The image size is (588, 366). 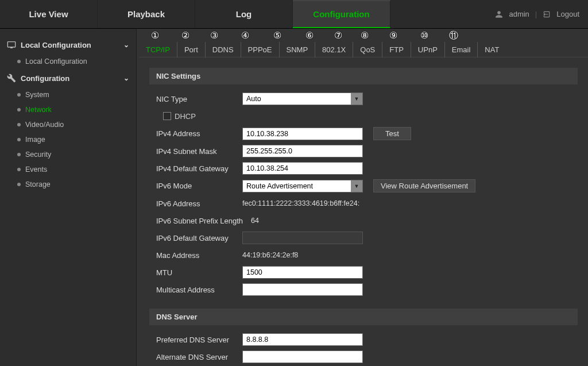 I want to click on ipv6-mode-select: Route Advertisement ▼, so click(x=303, y=186).